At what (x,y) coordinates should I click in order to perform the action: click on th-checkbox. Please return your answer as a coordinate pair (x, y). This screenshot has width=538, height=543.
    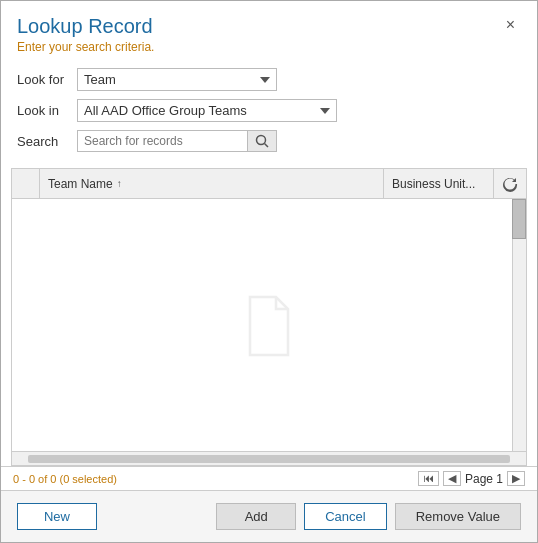
    Looking at the image, I should click on (26, 184).